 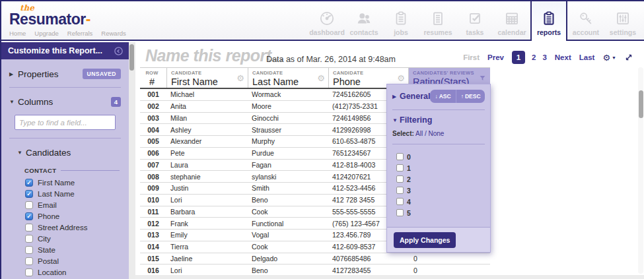 I want to click on last-name-cell: Cook, so click(x=288, y=247).